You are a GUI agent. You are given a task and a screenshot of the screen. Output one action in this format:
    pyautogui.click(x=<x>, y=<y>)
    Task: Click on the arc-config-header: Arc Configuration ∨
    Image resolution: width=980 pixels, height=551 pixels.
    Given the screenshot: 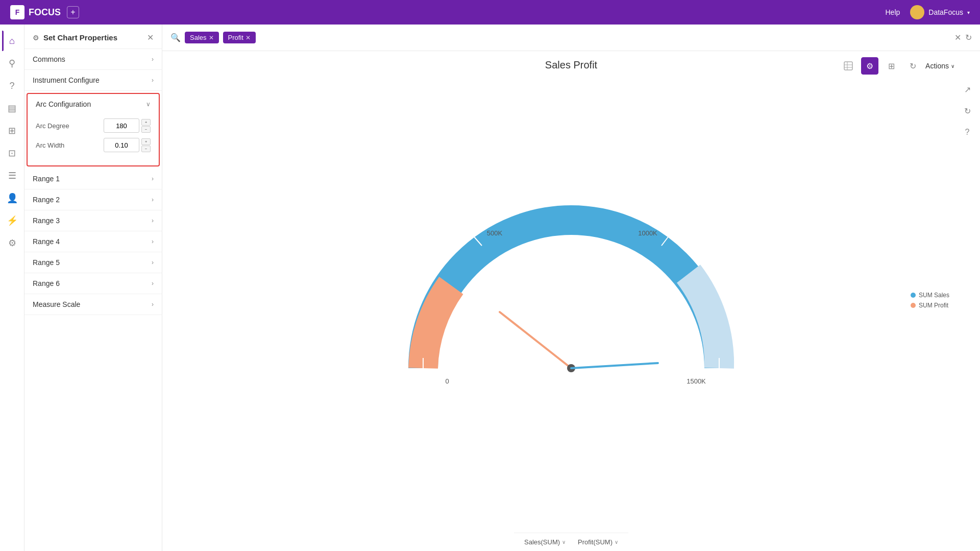 What is the action you would take?
    pyautogui.click(x=93, y=104)
    